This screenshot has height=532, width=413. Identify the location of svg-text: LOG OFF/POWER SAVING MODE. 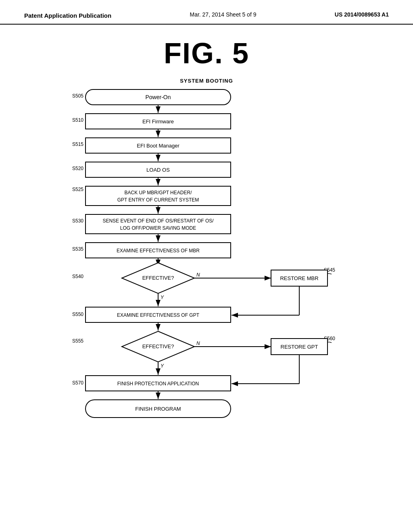
(158, 228).